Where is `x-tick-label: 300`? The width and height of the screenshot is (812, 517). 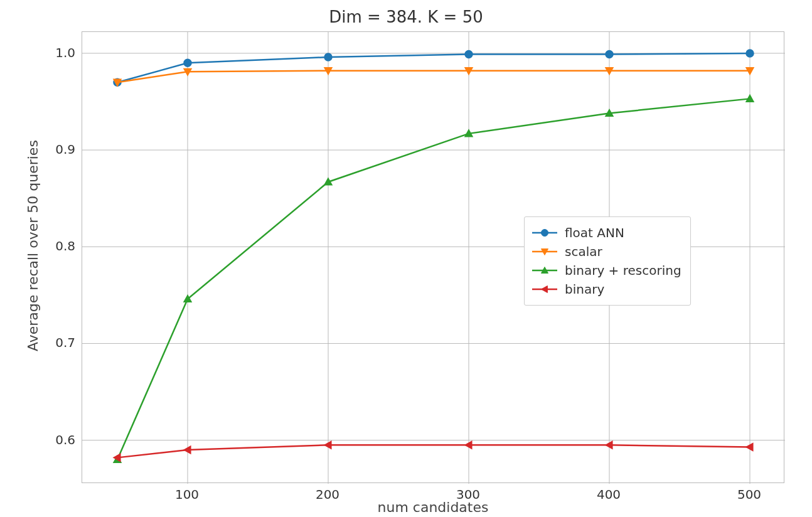 x-tick-label: 300 is located at coordinates (468, 494).